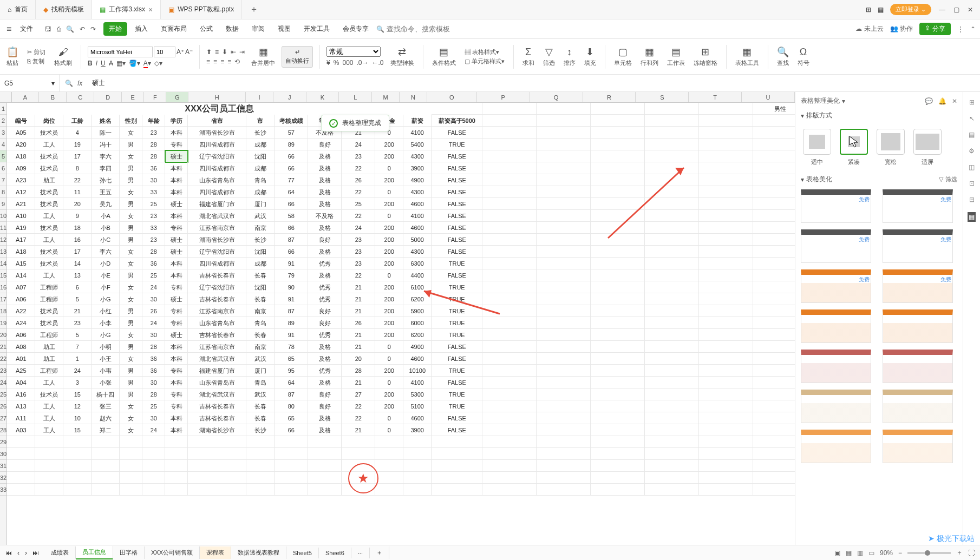 This screenshot has width=980, height=560. I want to click on sheet-nav-prev: ‹, so click(18, 553).